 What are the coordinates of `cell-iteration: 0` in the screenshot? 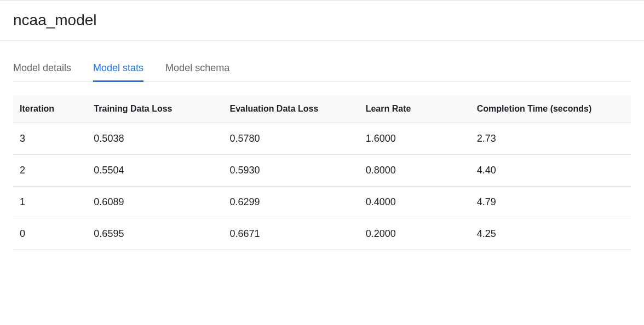 It's located at (50, 234).